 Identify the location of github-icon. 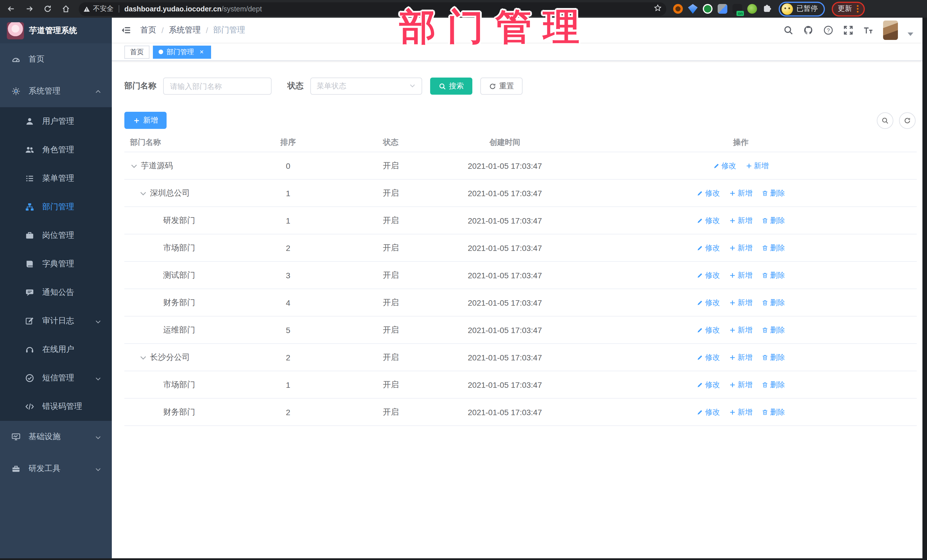
(808, 30).